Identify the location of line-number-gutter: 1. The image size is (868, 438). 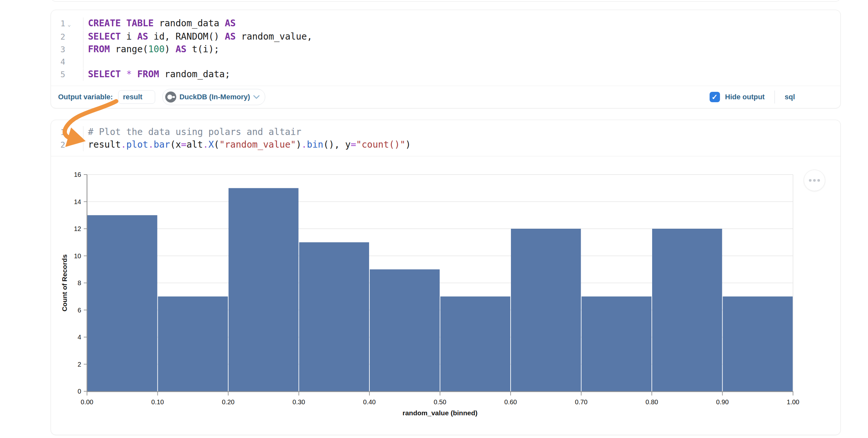
(67, 133).